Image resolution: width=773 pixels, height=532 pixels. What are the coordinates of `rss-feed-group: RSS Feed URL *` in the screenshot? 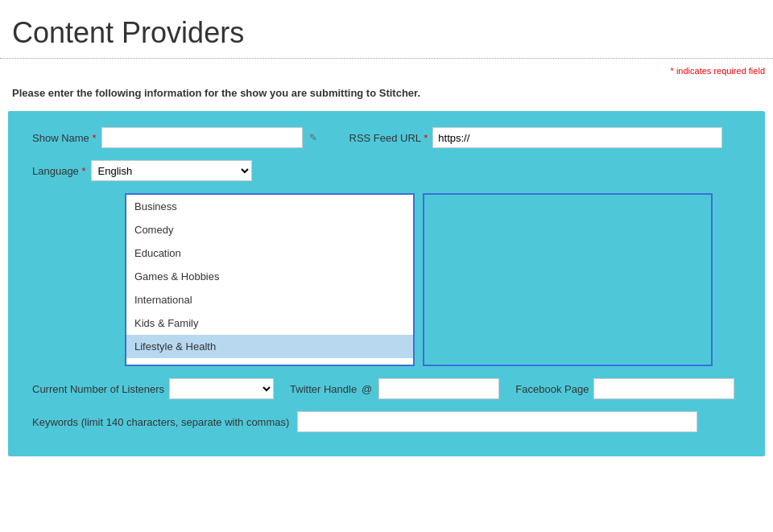 It's located at (536, 138).